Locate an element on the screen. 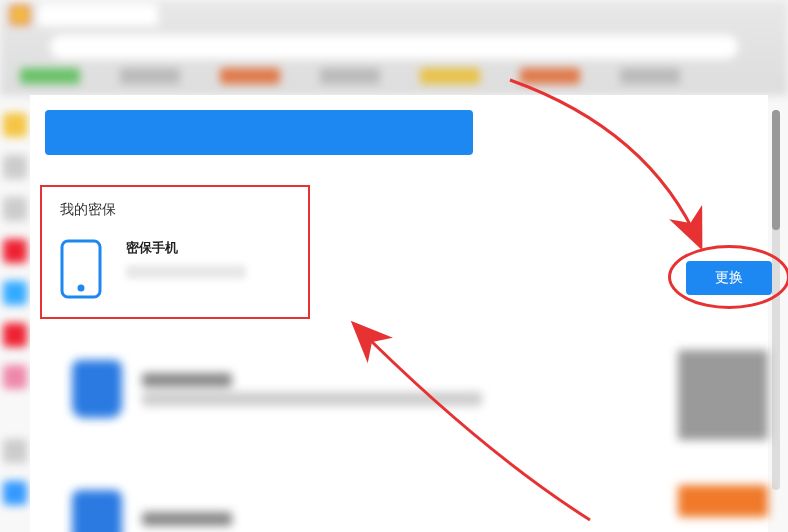 Image resolution: width=788 pixels, height=532 pixels. phone-icon is located at coordinates (81, 271).